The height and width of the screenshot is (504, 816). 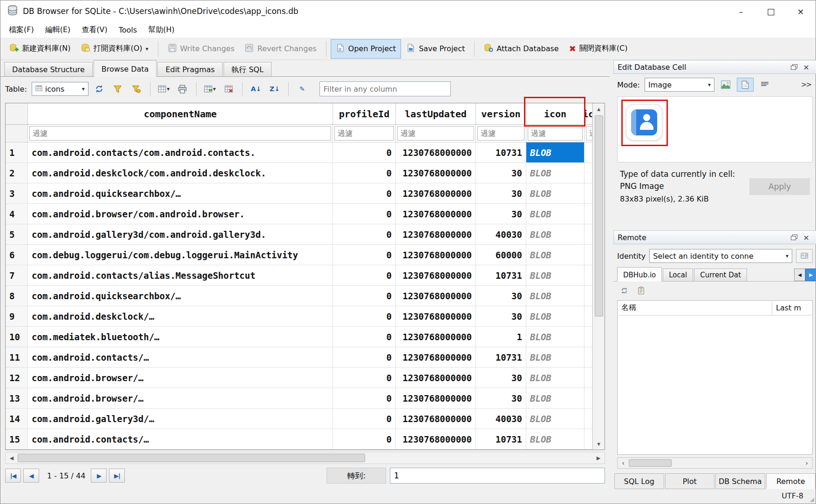 I want to click on row-number: 1, so click(x=17, y=153).